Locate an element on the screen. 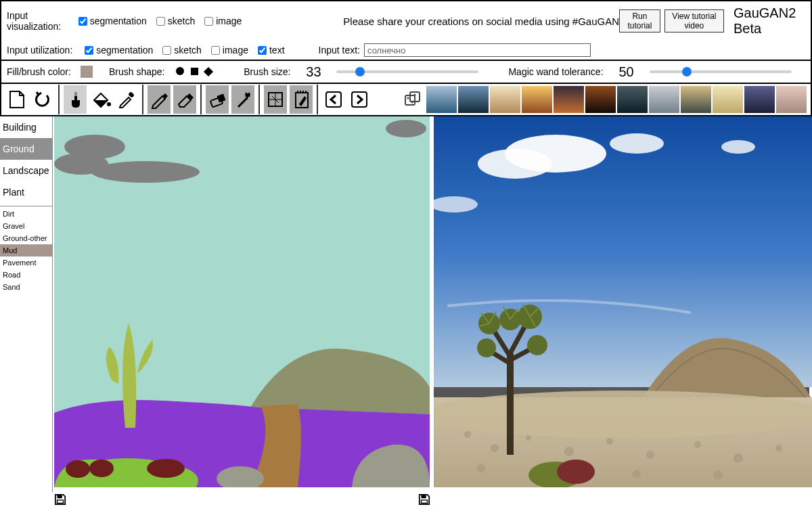 The image size is (812, 511). vis-image-checkbox is located at coordinates (208, 22).